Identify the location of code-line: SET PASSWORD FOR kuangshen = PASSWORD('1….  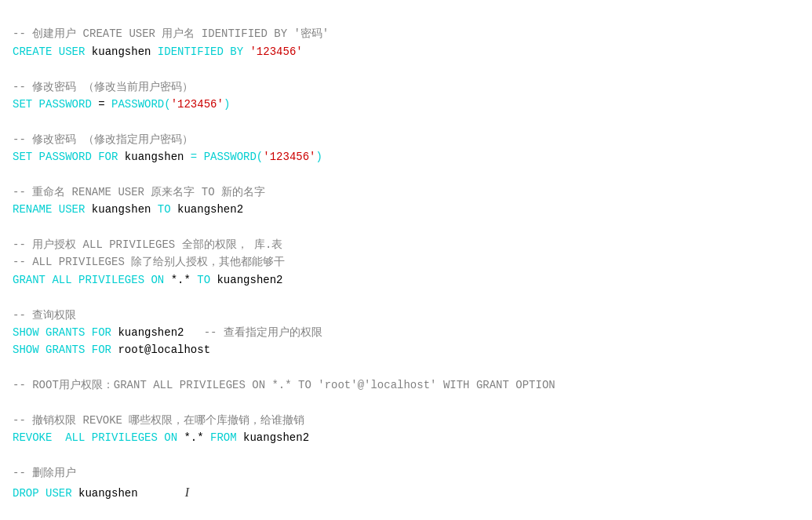
(406, 157).